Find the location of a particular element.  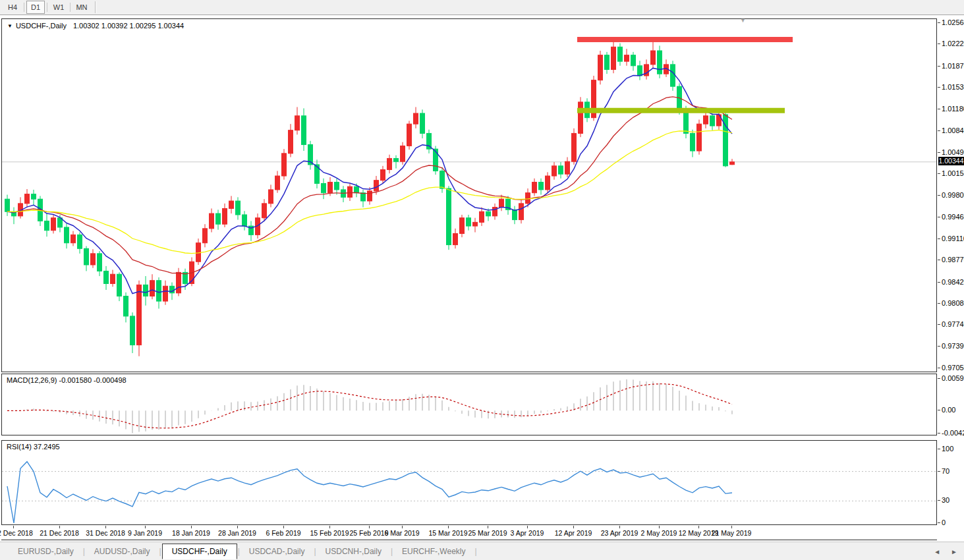

tab-eurchf-weekly: EURCHF-,Weekly is located at coordinates (434, 551).